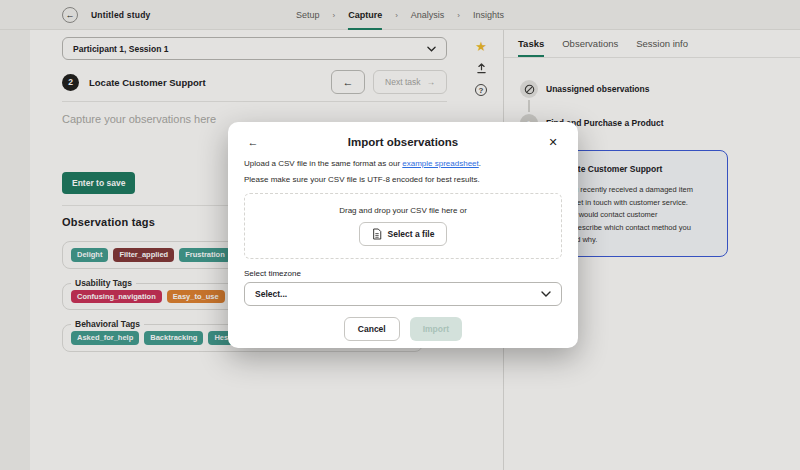 Image resolution: width=800 pixels, height=470 pixels. I want to click on modal-title: Import observations, so click(403, 142).